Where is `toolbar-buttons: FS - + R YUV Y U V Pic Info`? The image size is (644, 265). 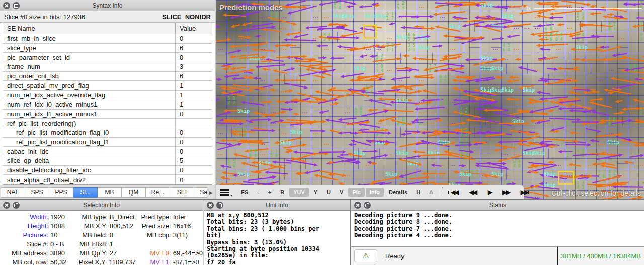 toolbar-buttons: FS - + R YUV Y U V Pic Info is located at coordinates (337, 192).